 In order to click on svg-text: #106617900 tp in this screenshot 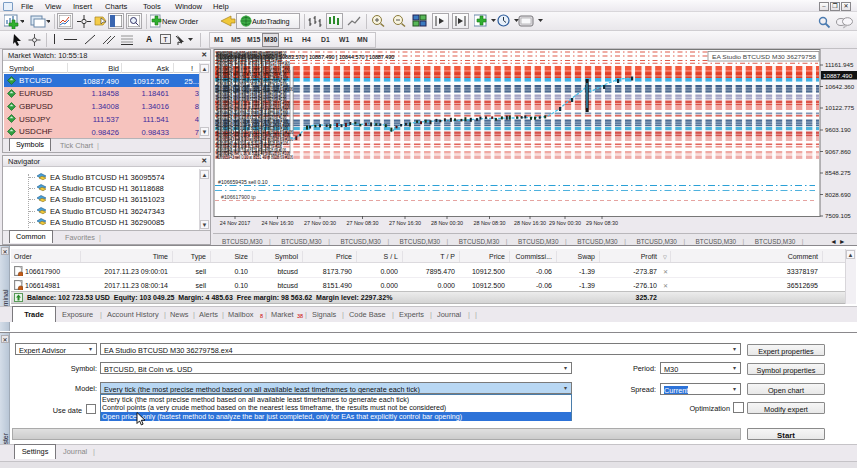, I will do `click(238, 197)`.